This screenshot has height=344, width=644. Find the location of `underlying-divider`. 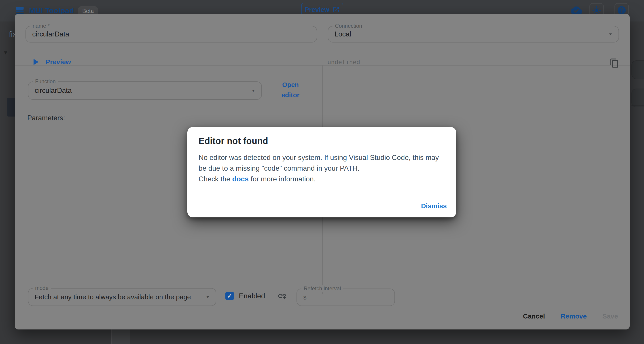

underlying-divider is located at coordinates (638, 105).